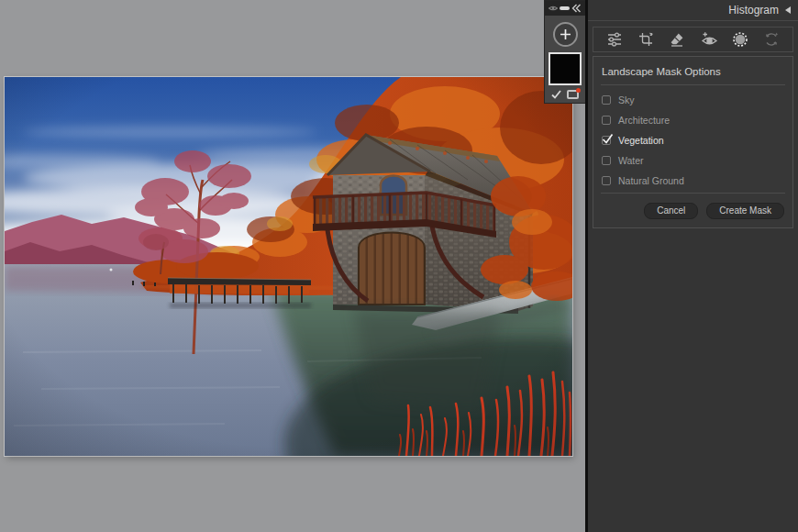 The width and height of the screenshot is (798, 532). Describe the element at coordinates (788, 10) in the screenshot. I see `collapse-triangle-icon` at that location.